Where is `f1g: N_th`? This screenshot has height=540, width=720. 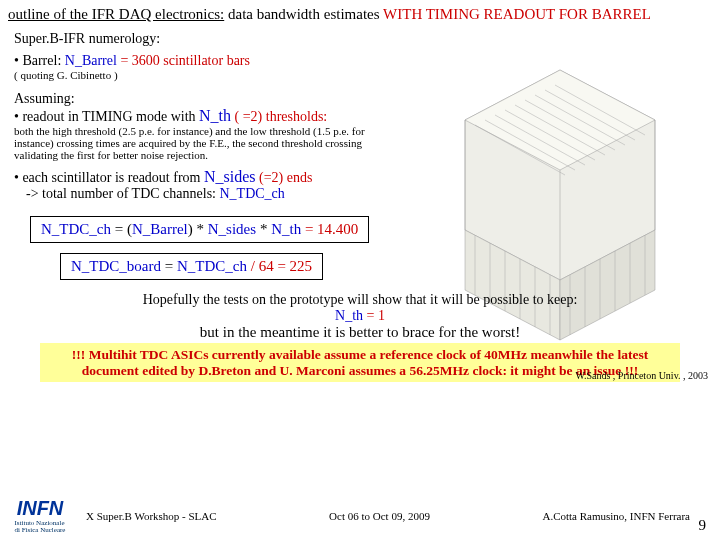
f1g: N_th is located at coordinates (286, 229).